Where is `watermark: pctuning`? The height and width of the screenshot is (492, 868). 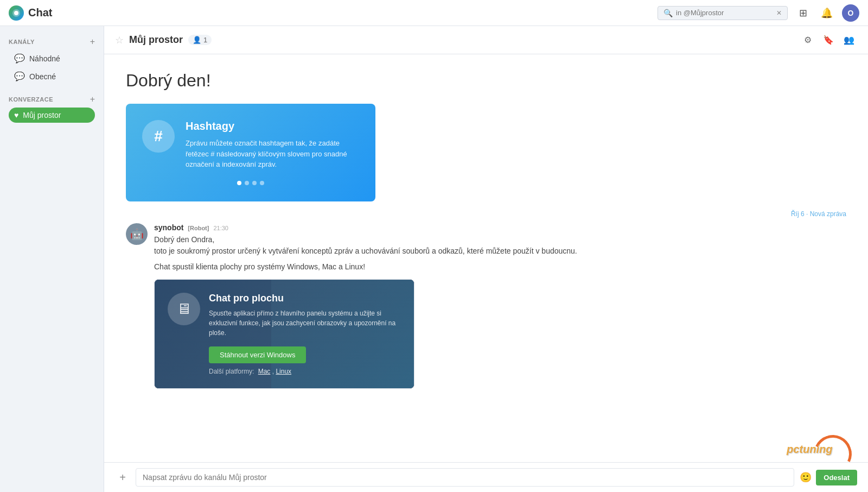 watermark: pctuning is located at coordinates (819, 459).